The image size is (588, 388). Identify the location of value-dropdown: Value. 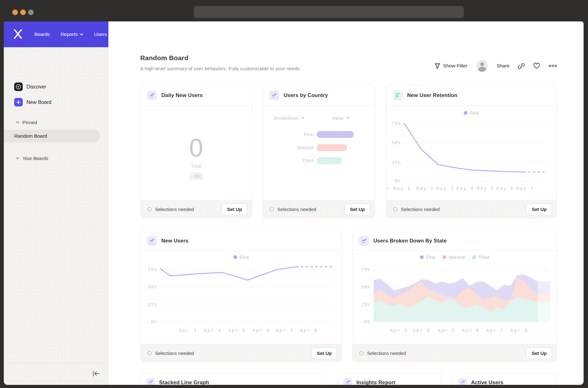
(341, 118).